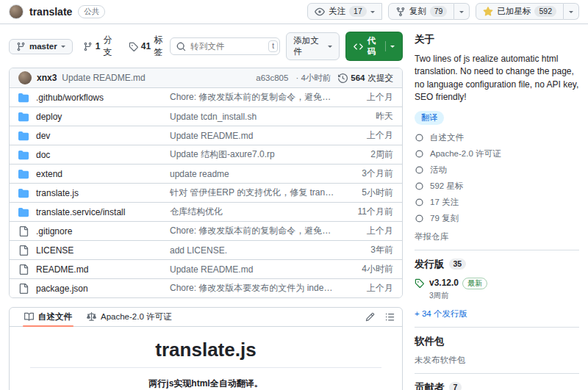 Image resolution: width=588 pixels, height=390 pixels. I want to click on table-row: package.json Chore: 修改发版本要发布的文件为 index.j…, so click(206, 288).